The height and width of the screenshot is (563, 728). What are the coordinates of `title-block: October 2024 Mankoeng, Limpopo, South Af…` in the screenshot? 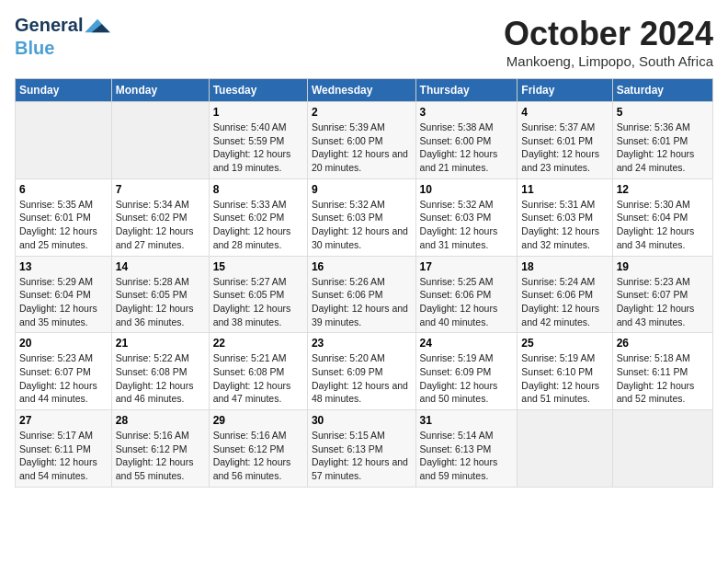 It's located at (609, 42).